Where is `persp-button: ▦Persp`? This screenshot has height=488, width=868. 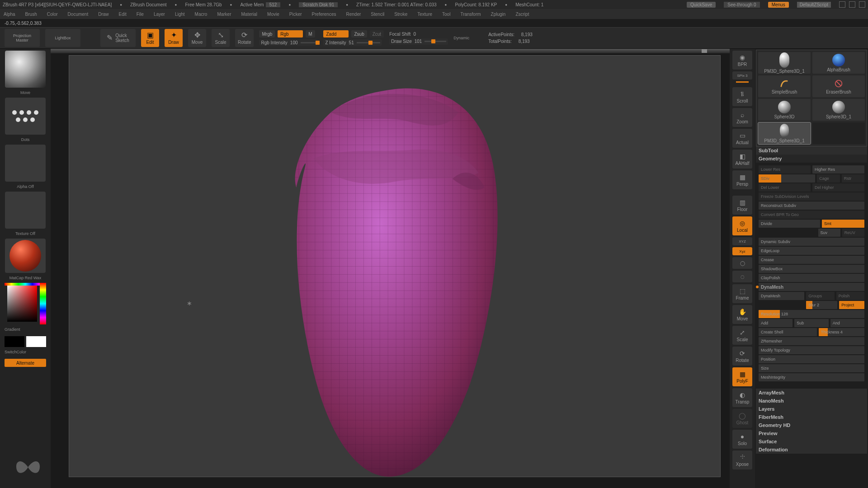
persp-button: ▦Persp is located at coordinates (742, 180).